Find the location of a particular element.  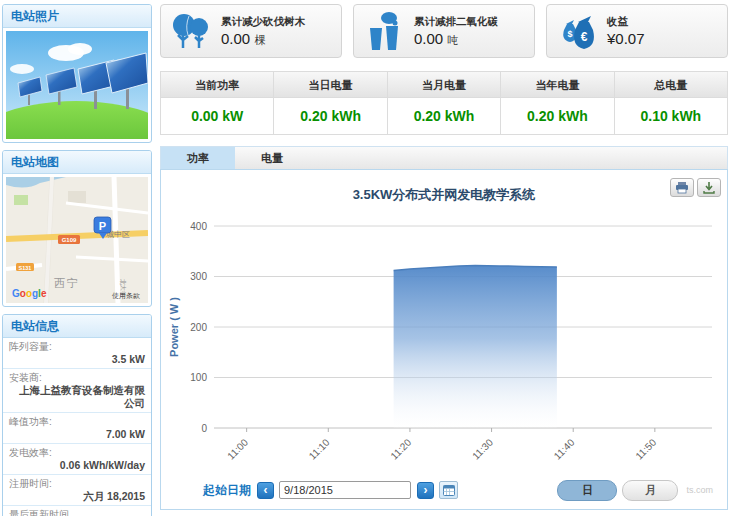

photo-panel: 电站照片 is located at coordinates (77, 74).